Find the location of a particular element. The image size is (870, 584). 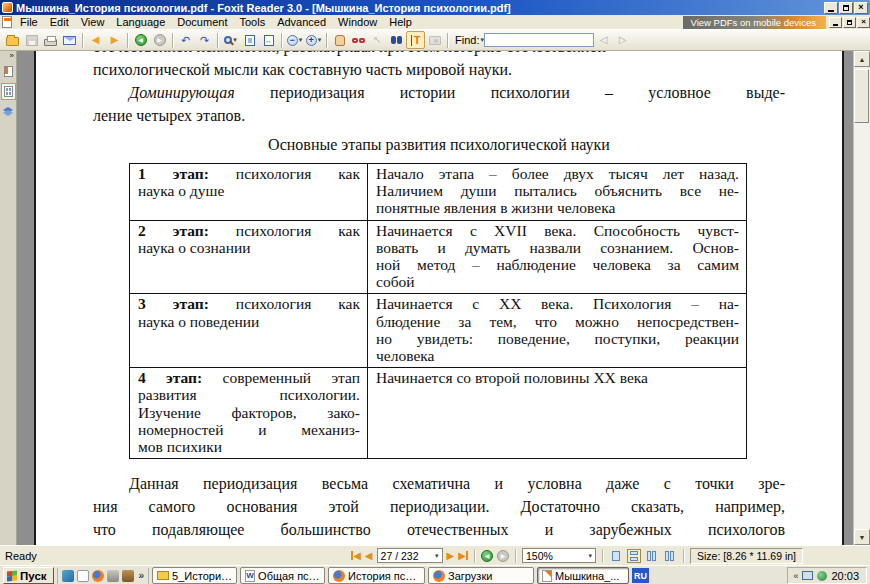

quick-launch-firefox-icon is located at coordinates (98, 576).